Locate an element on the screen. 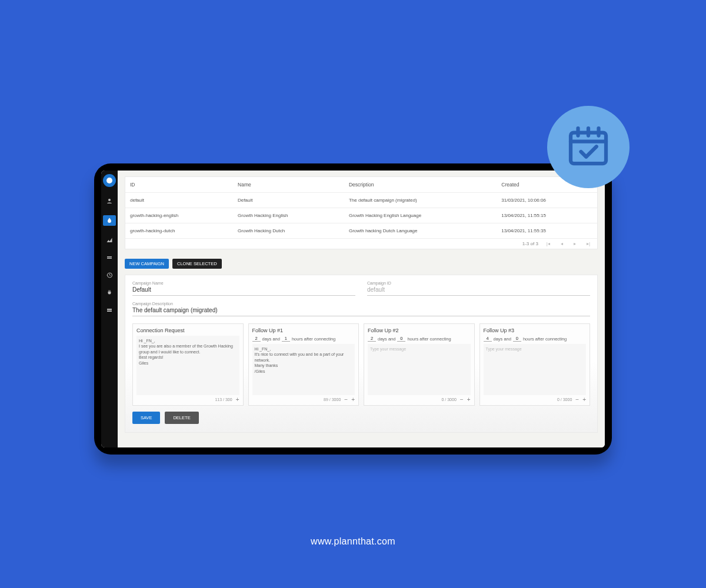 The width and height of the screenshot is (706, 588). page-first-icon: |◂ is located at coordinates (548, 243).